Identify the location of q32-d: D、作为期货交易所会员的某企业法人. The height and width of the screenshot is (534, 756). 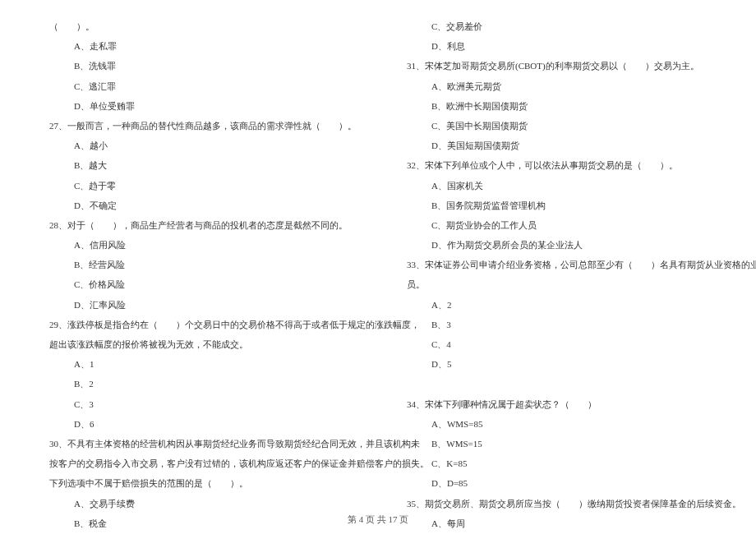
(557, 245).